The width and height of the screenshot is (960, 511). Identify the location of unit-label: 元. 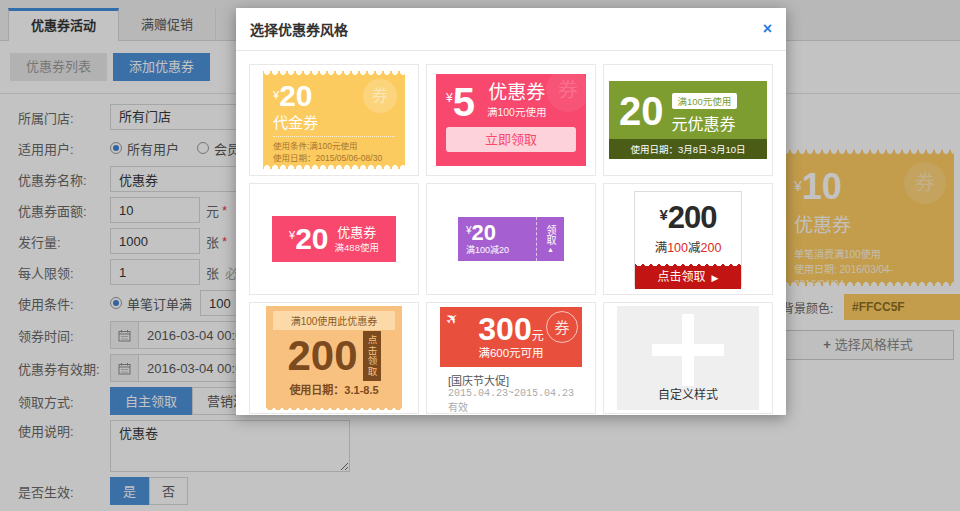
(538, 336).